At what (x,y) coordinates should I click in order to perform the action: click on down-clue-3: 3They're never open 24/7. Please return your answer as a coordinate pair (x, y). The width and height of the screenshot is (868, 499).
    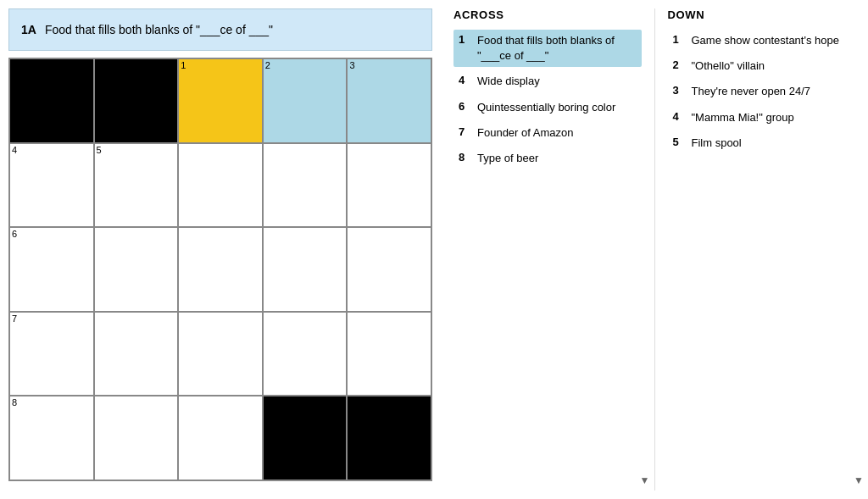
    Looking at the image, I should click on (762, 91).